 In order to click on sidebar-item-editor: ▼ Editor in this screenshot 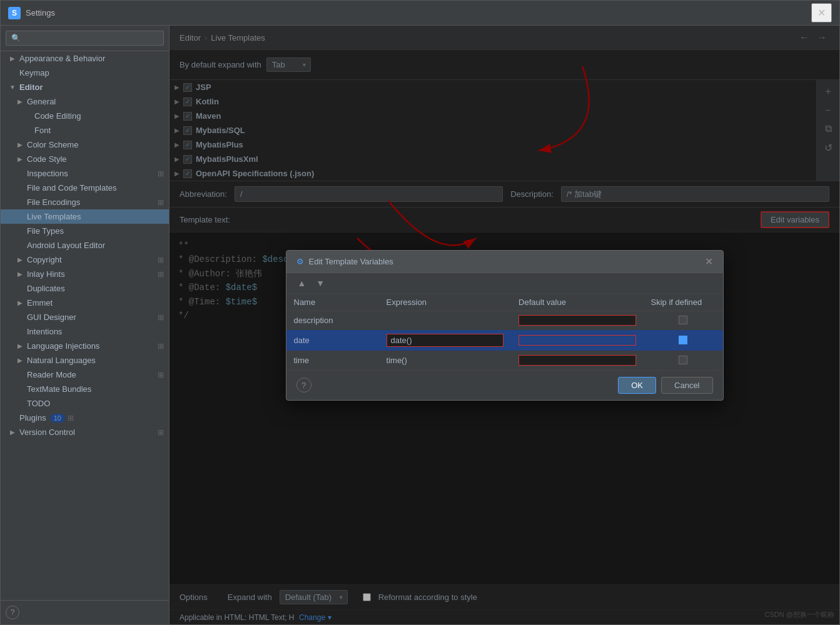, I will do `click(85, 88)`.